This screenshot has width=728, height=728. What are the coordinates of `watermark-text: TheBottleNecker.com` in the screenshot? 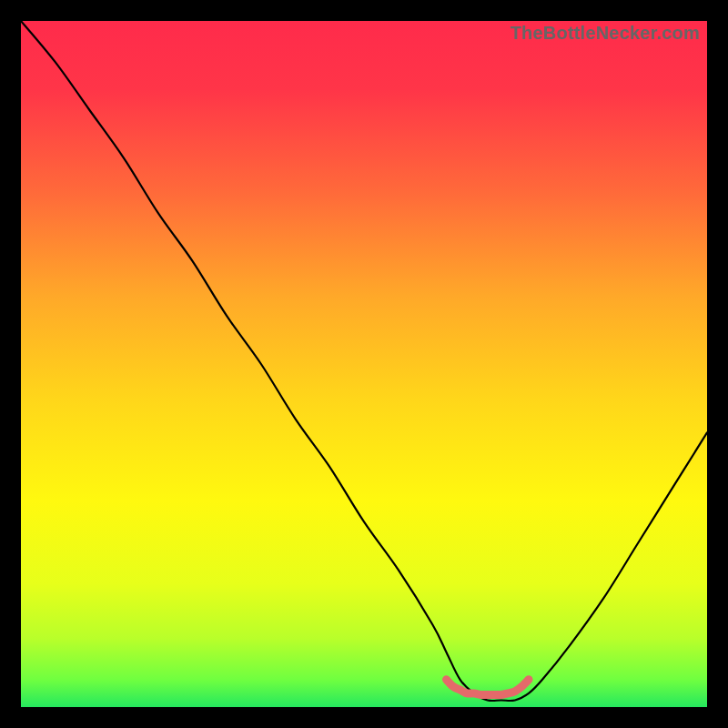 It's located at (605, 33).